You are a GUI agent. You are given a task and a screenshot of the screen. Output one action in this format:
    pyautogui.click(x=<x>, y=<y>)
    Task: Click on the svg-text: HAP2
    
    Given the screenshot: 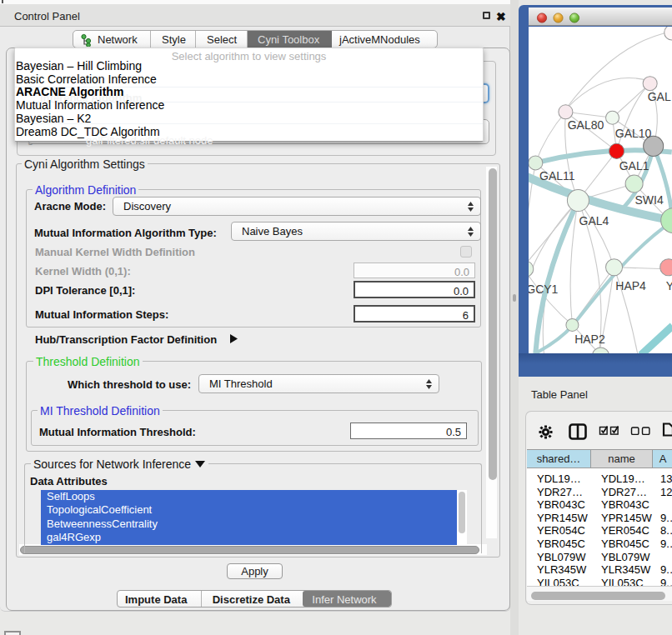 What is the action you would take?
    pyautogui.click(x=590, y=339)
    